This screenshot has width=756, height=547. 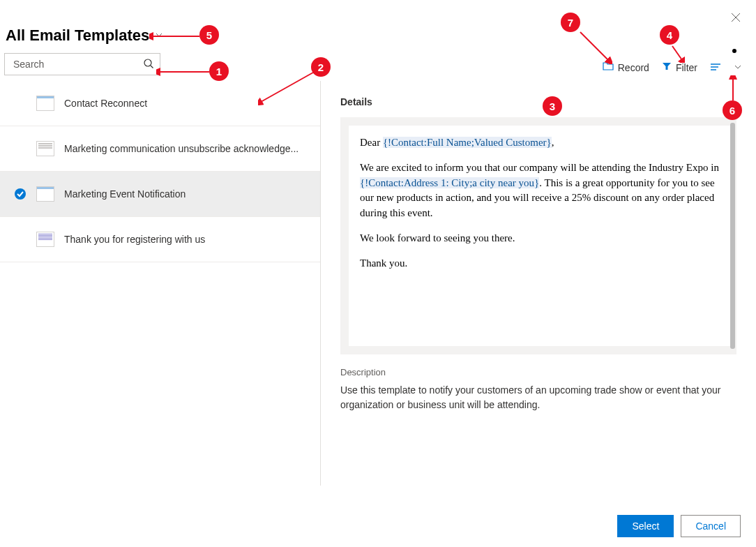 I want to click on notification-dot, so click(x=734, y=51).